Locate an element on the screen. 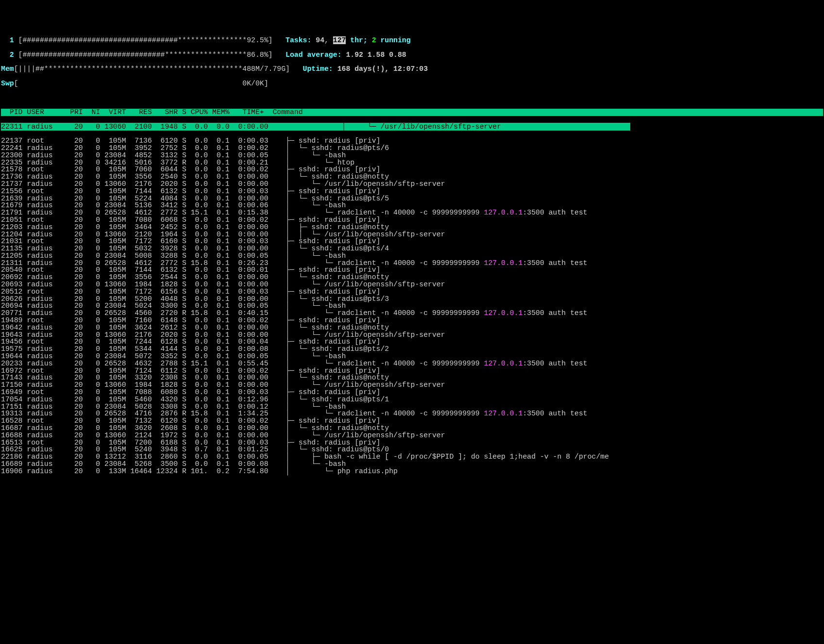 This screenshot has width=824, height=644. process-row: 17150 radius 20 0 13060 1984 1828 S 0.0 … is located at coordinates (412, 385).